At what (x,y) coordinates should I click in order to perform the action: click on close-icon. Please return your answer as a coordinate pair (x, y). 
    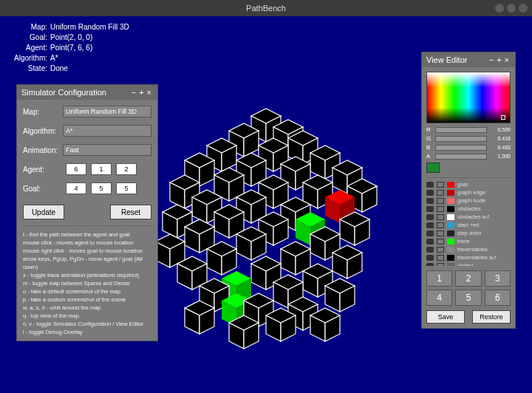
    Looking at the image, I should click on (523, 8).